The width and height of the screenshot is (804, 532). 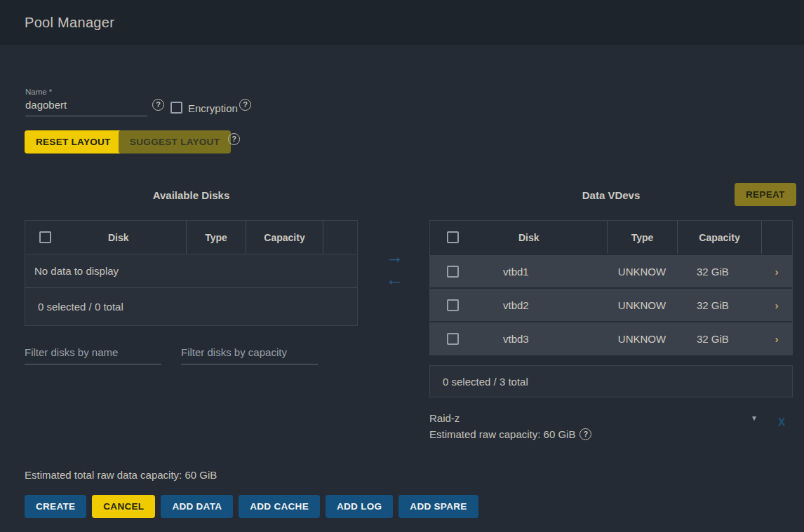 What do you see at coordinates (196, 506) in the screenshot?
I see `add-data-button: ADD DATA` at bounding box center [196, 506].